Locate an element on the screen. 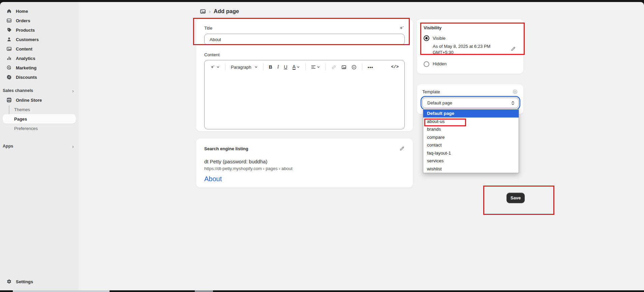  sidebar-item-label: Discounts is located at coordinates (26, 77).